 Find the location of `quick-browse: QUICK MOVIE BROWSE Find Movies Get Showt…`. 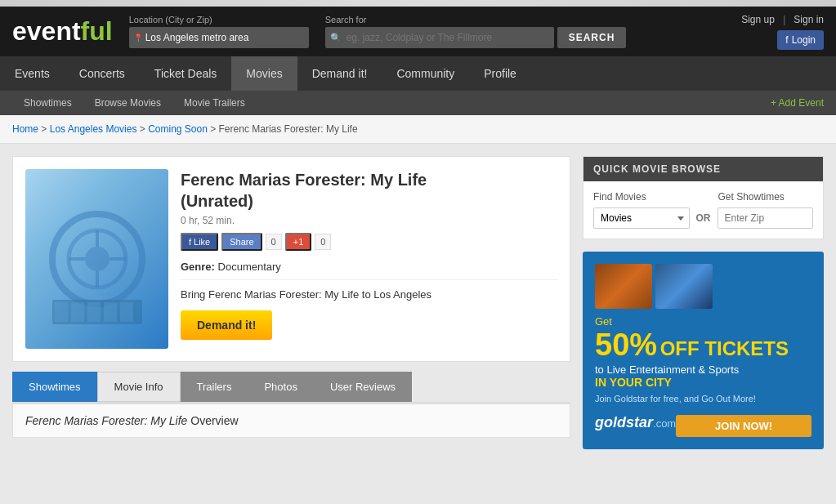

quick-browse: QUICK MOVIE BROWSE Find Movies Get Showt… is located at coordinates (703, 198).